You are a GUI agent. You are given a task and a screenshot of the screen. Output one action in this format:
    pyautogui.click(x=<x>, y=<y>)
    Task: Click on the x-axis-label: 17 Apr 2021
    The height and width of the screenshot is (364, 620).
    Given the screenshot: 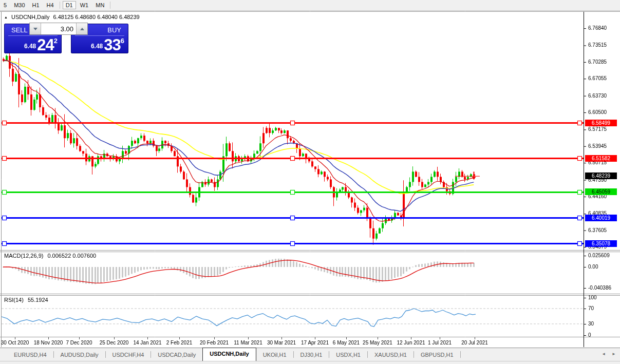 What is the action you would take?
    pyautogui.click(x=315, y=343)
    